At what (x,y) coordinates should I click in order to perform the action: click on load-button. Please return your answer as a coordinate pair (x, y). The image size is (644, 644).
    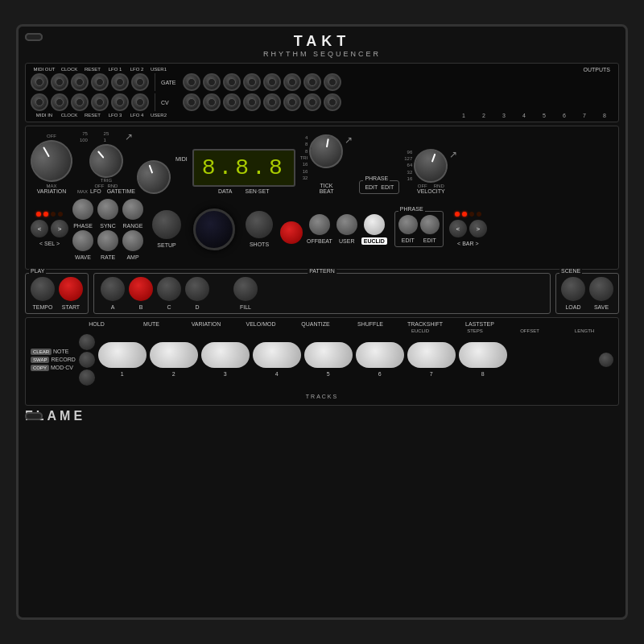
    Looking at the image, I should click on (573, 289).